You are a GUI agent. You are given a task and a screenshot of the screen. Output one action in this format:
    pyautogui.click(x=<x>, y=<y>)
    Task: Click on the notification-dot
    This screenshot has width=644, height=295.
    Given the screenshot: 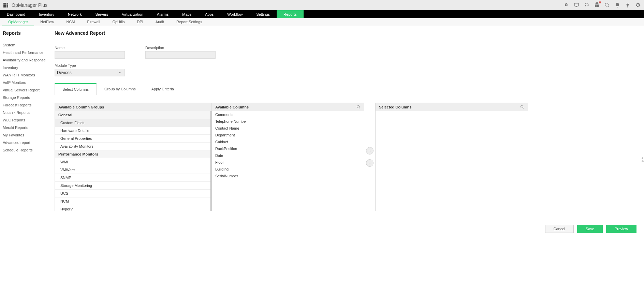 What is the action you would take?
    pyautogui.click(x=600, y=2)
    